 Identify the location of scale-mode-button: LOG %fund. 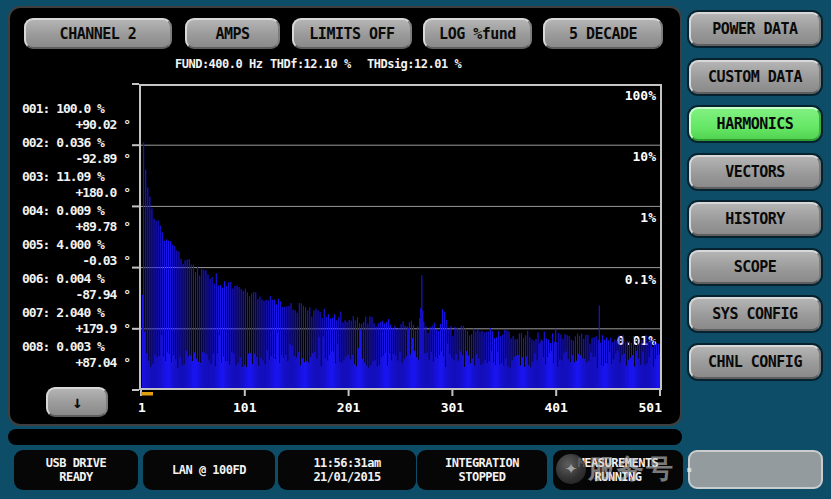
(478, 34).